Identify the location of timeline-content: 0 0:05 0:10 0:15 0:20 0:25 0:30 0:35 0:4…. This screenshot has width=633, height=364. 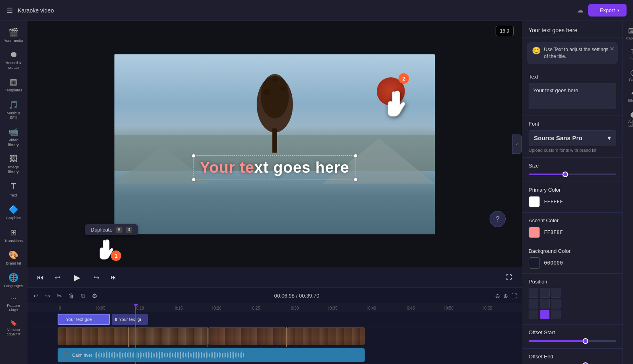
(275, 334).